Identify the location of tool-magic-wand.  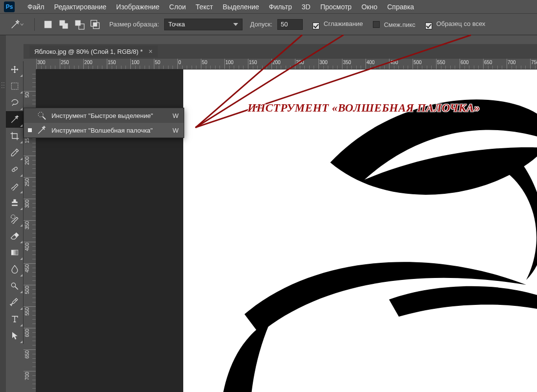
(15, 119).